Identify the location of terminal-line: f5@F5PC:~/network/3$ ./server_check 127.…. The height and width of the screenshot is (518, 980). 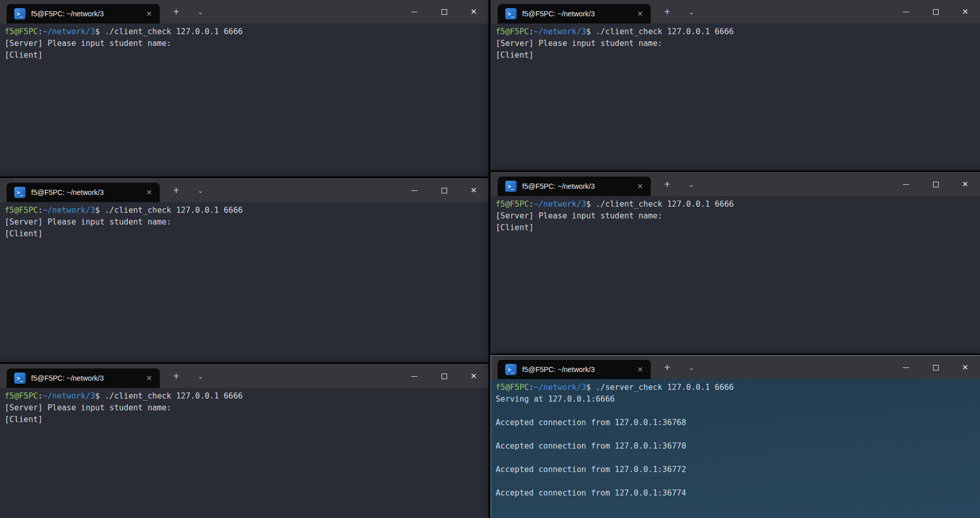
(737, 388).